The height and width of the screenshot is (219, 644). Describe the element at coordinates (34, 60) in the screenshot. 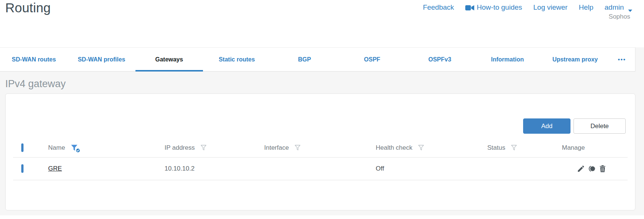

I see `tab-sd-wan-routes: SD-WAN routes` at that location.